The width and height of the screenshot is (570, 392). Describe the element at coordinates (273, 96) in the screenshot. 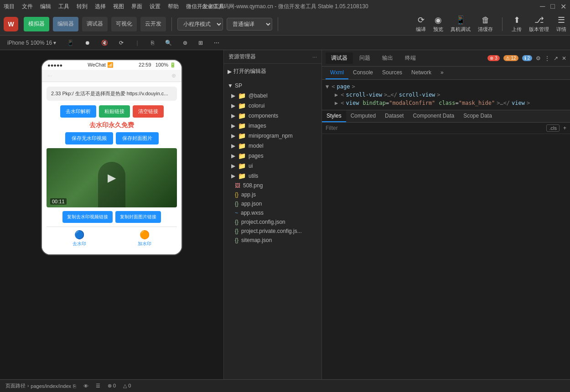

I see `folder-babel: ▶ 📁 @babel` at that location.